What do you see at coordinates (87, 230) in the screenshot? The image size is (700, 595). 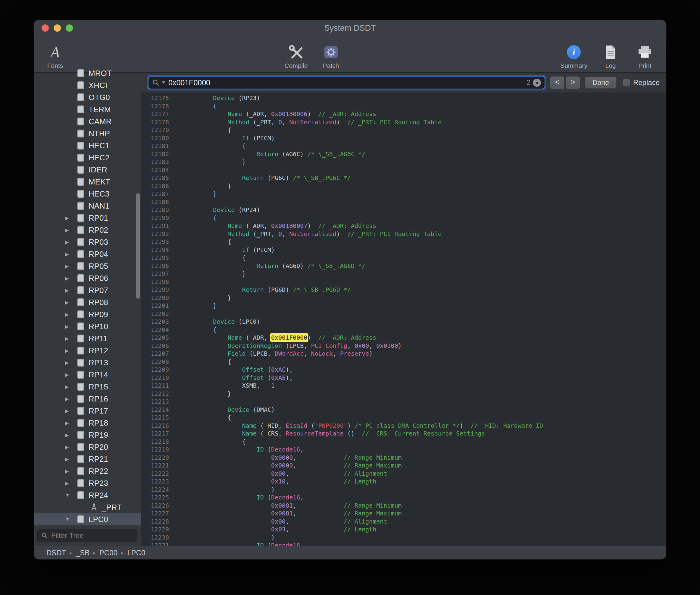 I see `sidebar-item-rp02: ▶RP02` at bounding box center [87, 230].